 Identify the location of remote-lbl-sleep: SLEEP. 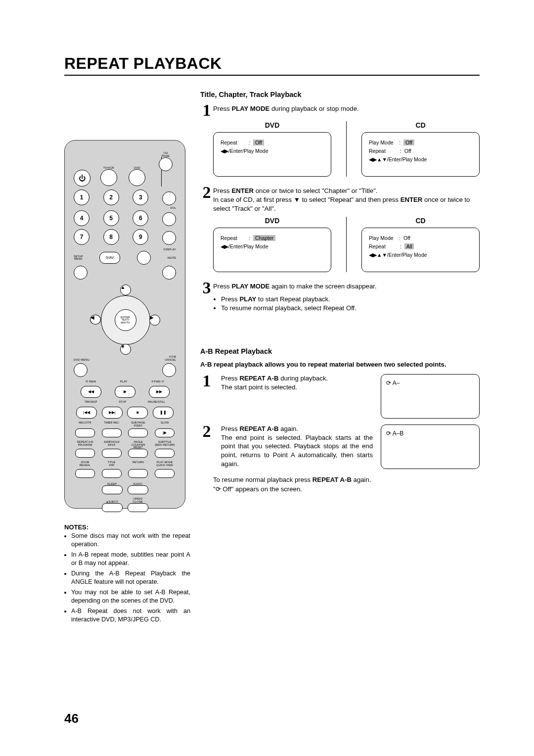
(112, 484).